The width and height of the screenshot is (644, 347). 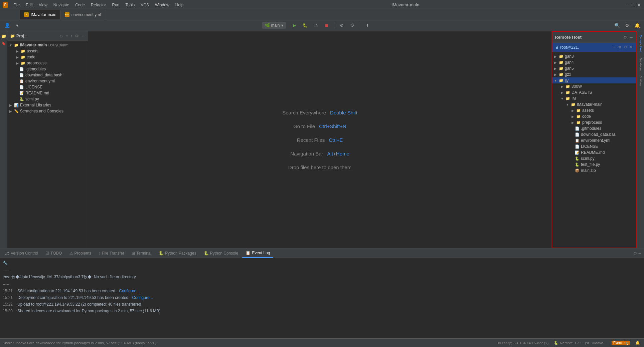 What do you see at coordinates (221, 253) in the screenshot?
I see `tab-python-console: 🐍 Python Console` at bounding box center [221, 253].